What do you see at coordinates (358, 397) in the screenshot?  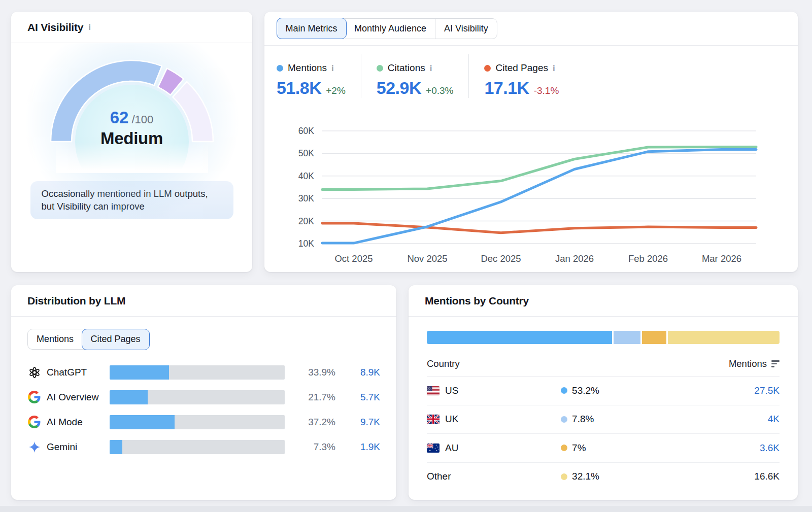 I see `llm-count-link: 5.7K` at bounding box center [358, 397].